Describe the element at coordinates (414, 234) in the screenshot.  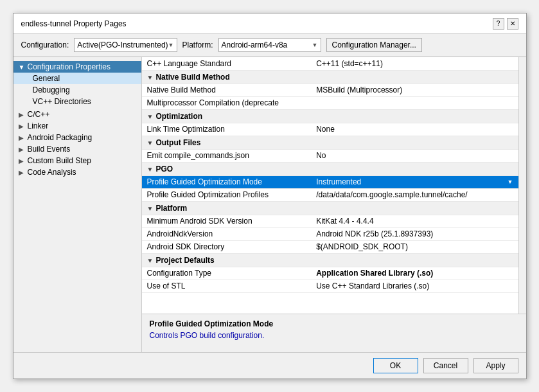
I see `prop-value: Android NDK r25b (25.1.8937393)` at that location.